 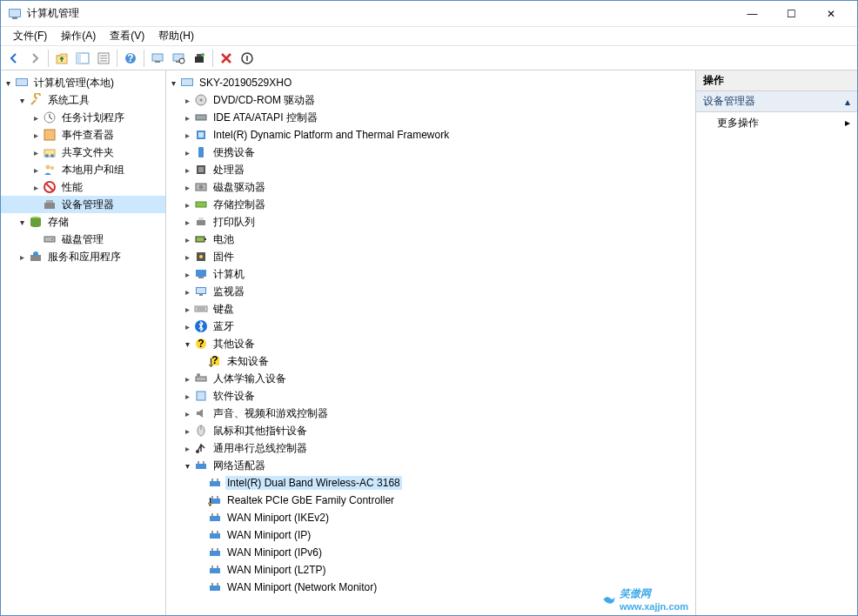 What do you see at coordinates (431, 204) in the screenshot?
I see `device-category: ▸存储控制器` at bounding box center [431, 204].